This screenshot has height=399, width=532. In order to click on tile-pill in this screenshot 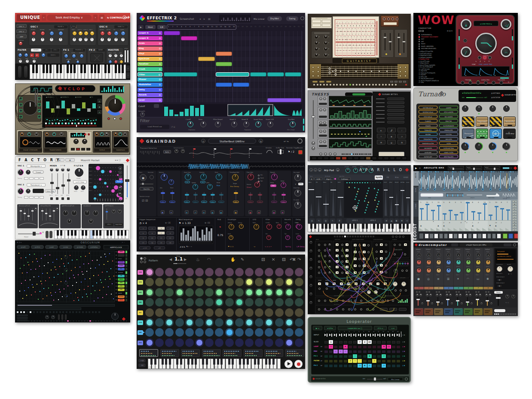, I will do `click(468, 138)`.